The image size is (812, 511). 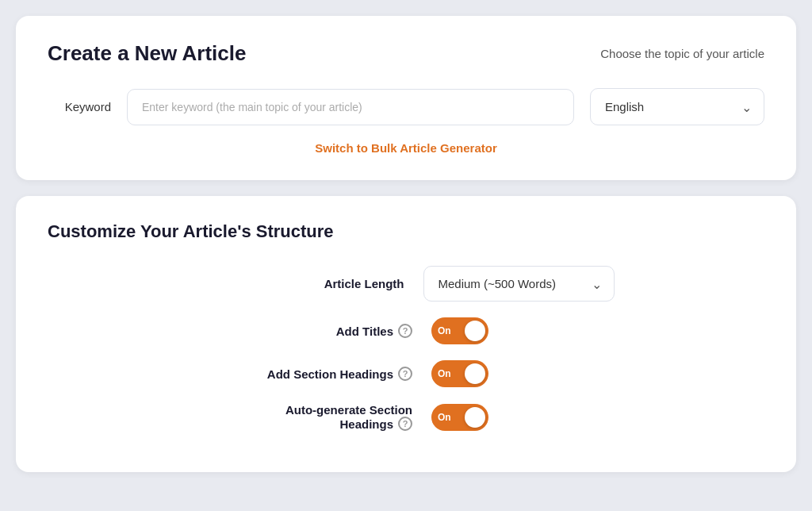 What do you see at coordinates (460, 331) in the screenshot?
I see `add-titles-track: On` at bounding box center [460, 331].